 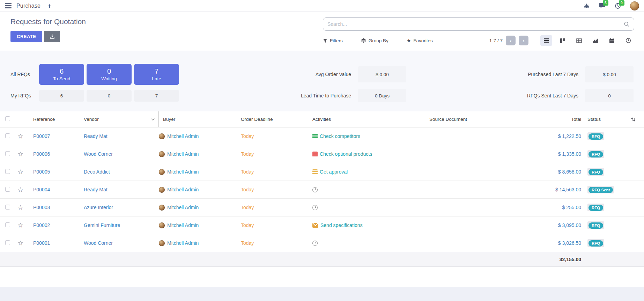 I want to click on kanban-view-button, so click(x=563, y=41).